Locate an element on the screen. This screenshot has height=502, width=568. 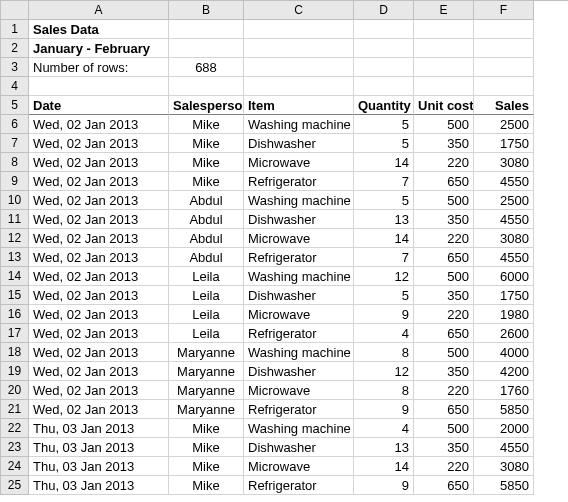
quantity-cell: 14 is located at coordinates (384, 238).